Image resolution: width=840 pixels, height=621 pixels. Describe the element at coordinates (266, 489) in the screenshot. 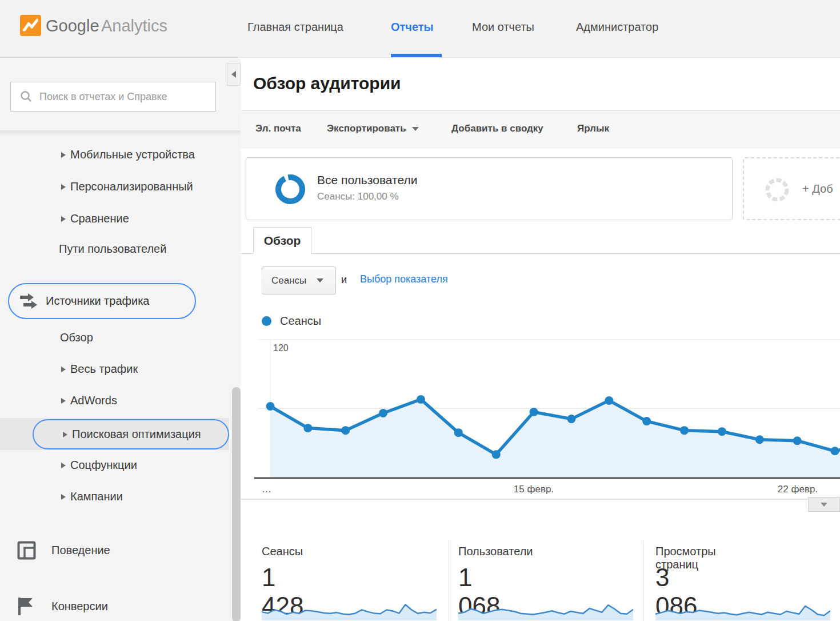

I see `x-axis-tick: …` at that location.